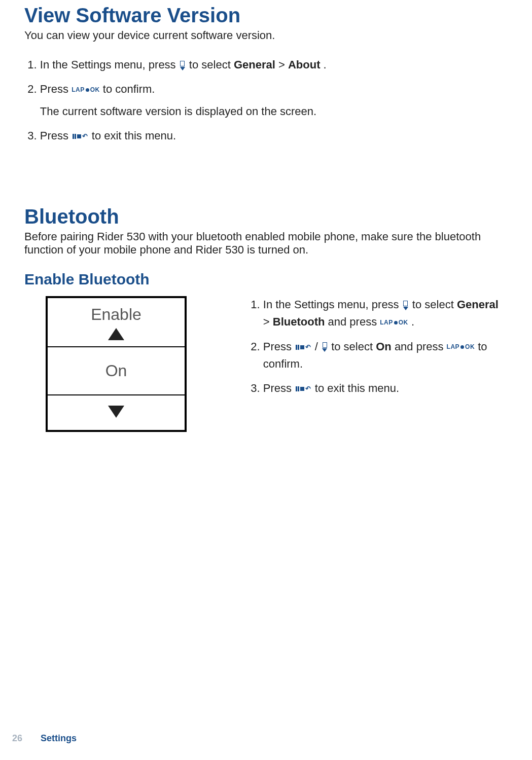 This screenshot has width=532, height=760. I want to click on page-footer: 26 Settings, so click(45, 738).